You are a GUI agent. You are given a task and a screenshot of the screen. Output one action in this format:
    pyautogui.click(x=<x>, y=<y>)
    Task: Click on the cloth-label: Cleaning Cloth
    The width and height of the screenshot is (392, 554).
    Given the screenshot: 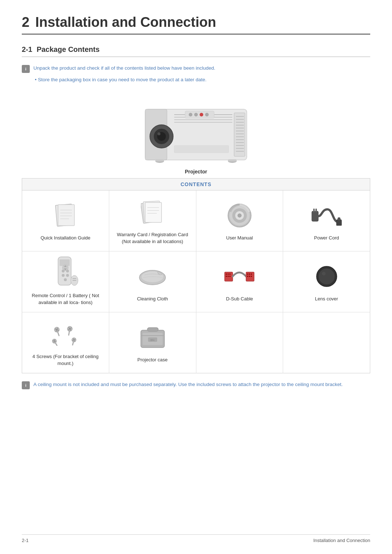 What is the action you would take?
    pyautogui.click(x=152, y=299)
    